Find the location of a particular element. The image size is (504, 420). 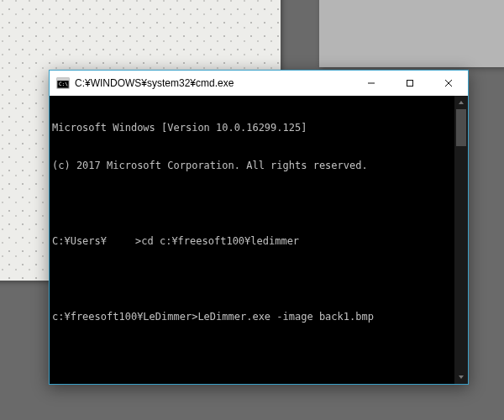

titlebar: C:\ C:¥WINDOWS¥system32¥cmd.exe is located at coordinates (259, 83).